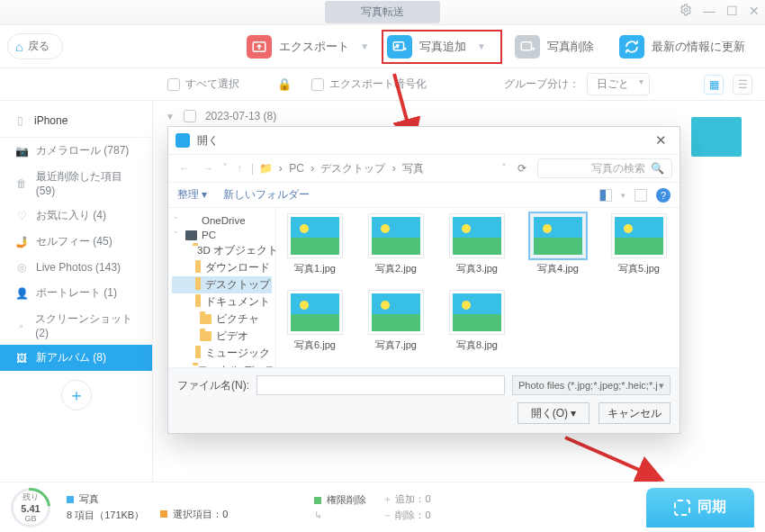 The height and width of the screenshot is (532, 765). Describe the element at coordinates (459, 116) in the screenshot. I see `date-group-header: ▼ 2023-07-13 (8)` at that location.